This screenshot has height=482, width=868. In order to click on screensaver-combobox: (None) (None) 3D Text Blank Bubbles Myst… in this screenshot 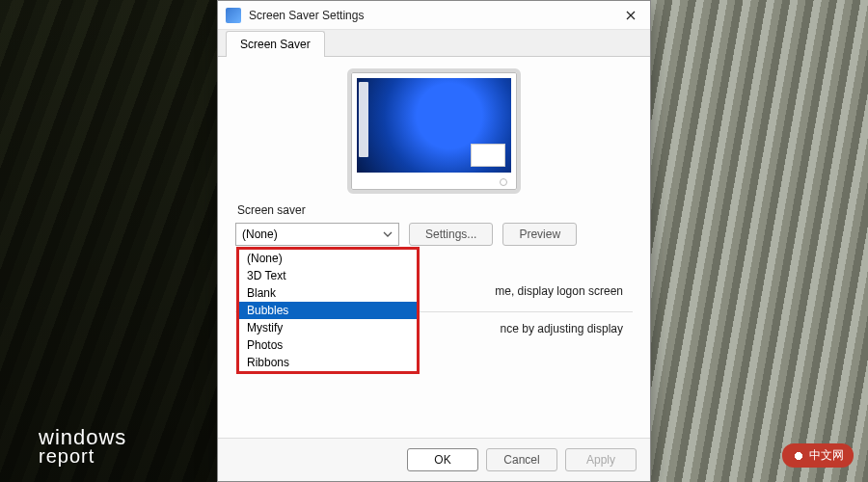, I will do `click(317, 234)`.